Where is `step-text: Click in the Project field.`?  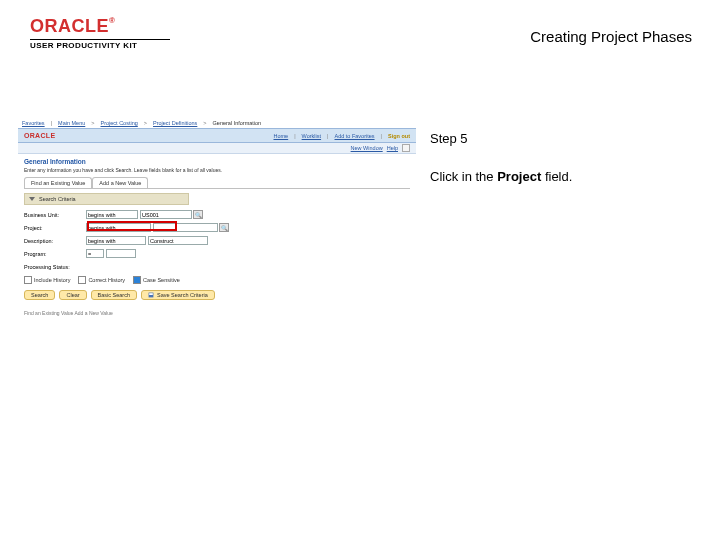
step-text: Click in the Project field. is located at coordinates (565, 177).